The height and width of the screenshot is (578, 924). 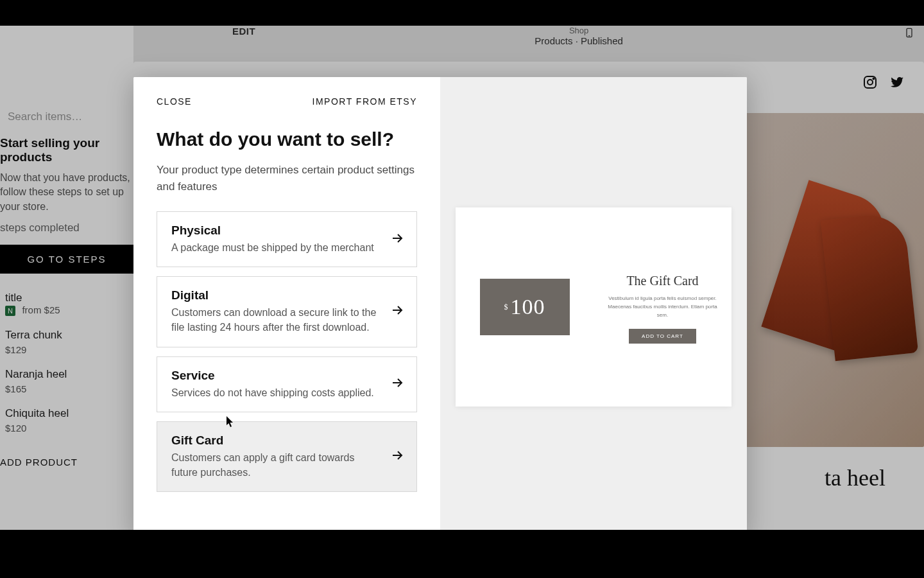 I want to click on import-etsy-button: IMPORT FROM ETSY, so click(x=365, y=101).